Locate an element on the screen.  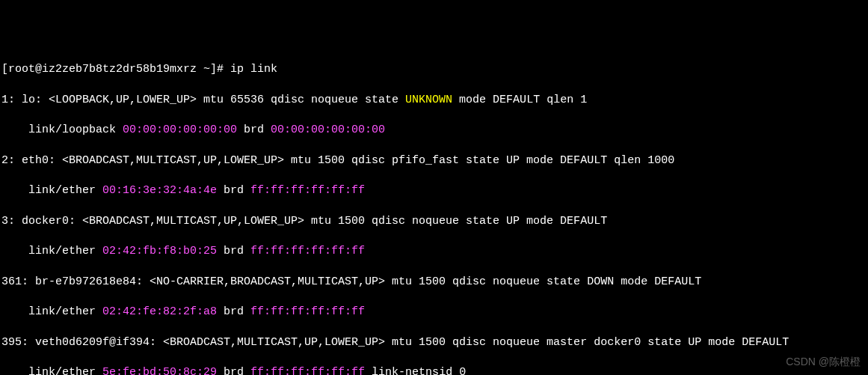
link-line: link/ether 02:42:fb:f8:b0:25 brd ff:ff:f… is located at coordinates (434, 251).